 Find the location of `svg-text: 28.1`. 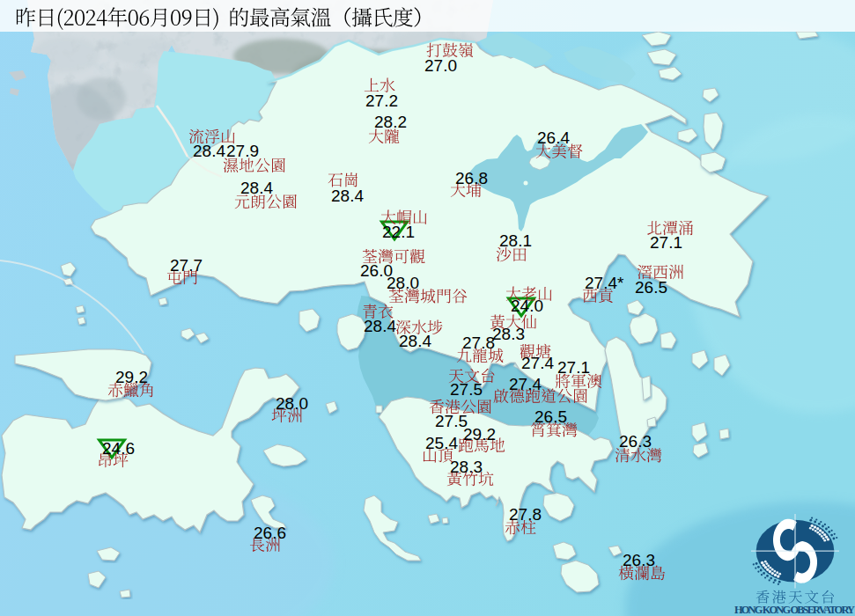

svg-text: 28.1 is located at coordinates (516, 241).